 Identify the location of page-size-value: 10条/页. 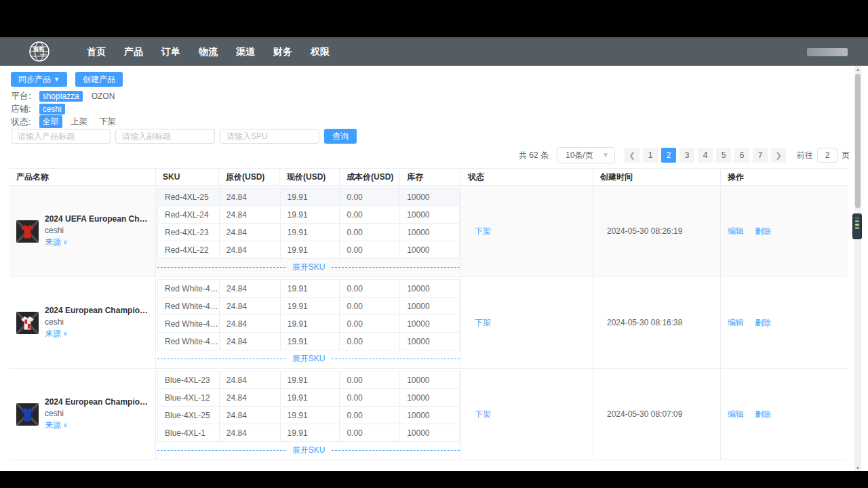
(579, 156).